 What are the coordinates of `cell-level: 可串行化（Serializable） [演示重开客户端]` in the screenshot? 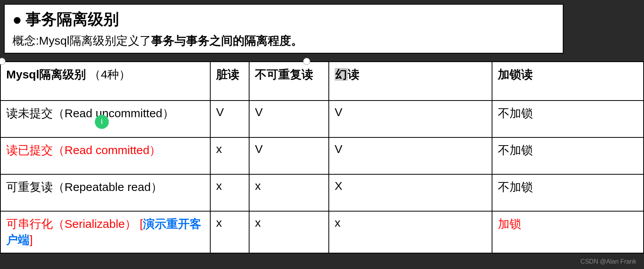 It's located at (105, 232).